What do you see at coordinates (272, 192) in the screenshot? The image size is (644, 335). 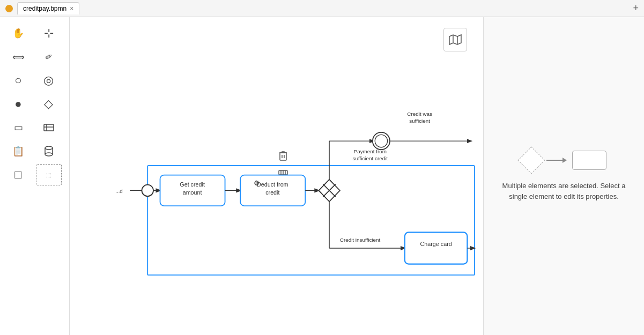 I see `svg-text: credit` at bounding box center [272, 192].